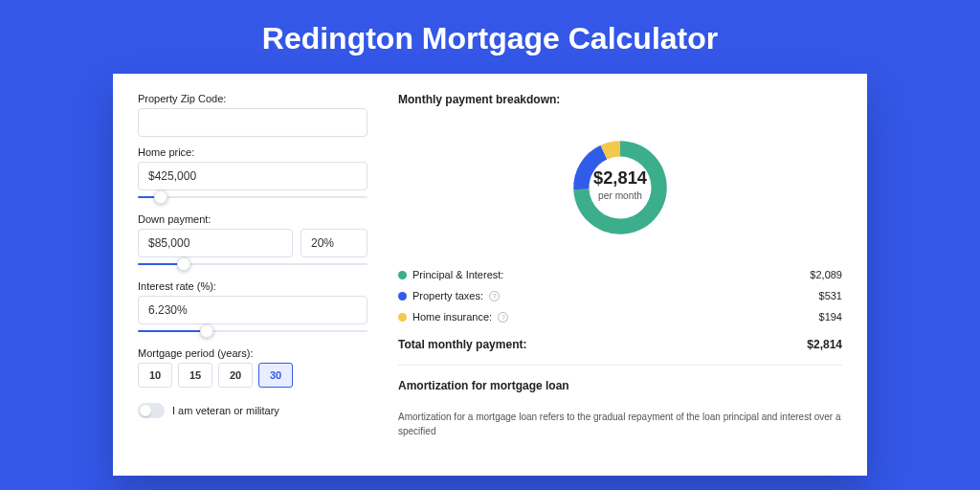 Image resolution: width=980 pixels, height=490 pixels. Describe the element at coordinates (448, 296) in the screenshot. I see `breakdown-label: Property taxes:` at that location.